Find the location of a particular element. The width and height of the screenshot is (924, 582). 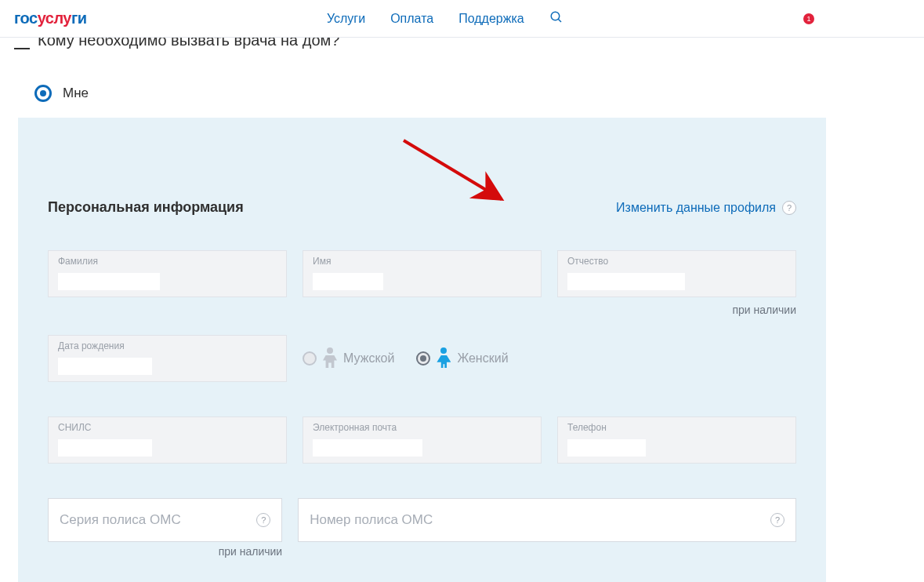

nav-support: Поддержка is located at coordinates (491, 19).